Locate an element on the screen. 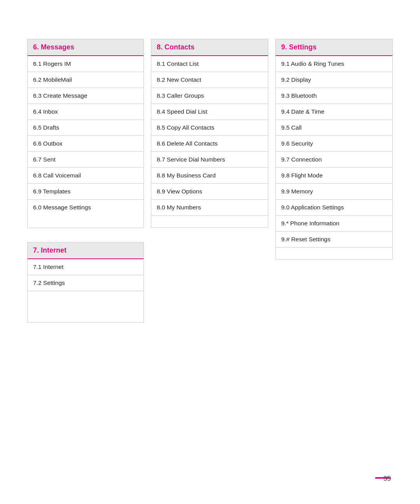 This screenshot has height=504, width=420. list-item: 6.7 Sent is located at coordinates (86, 160).